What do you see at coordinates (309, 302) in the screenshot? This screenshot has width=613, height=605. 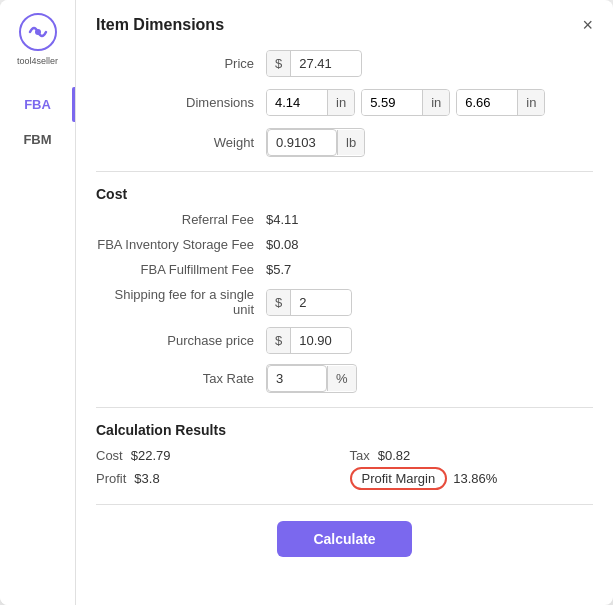 I see `shipping-input-group: $` at bounding box center [309, 302].